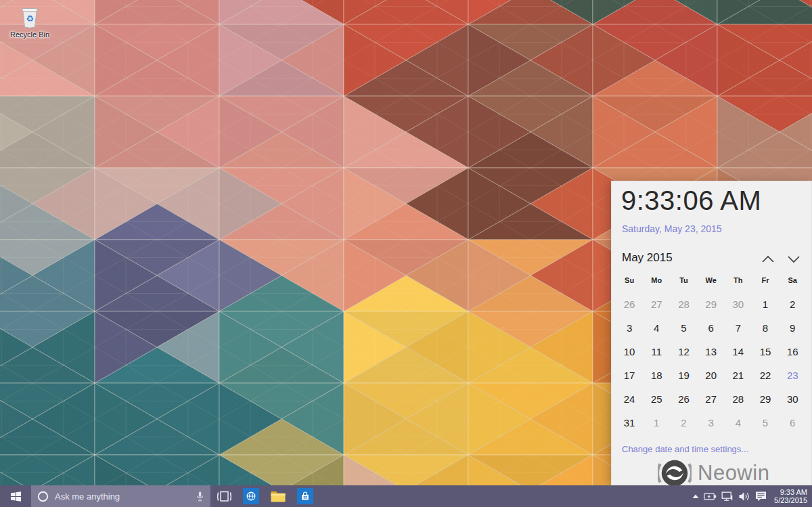  I want to click on battery-icon, so click(710, 497).